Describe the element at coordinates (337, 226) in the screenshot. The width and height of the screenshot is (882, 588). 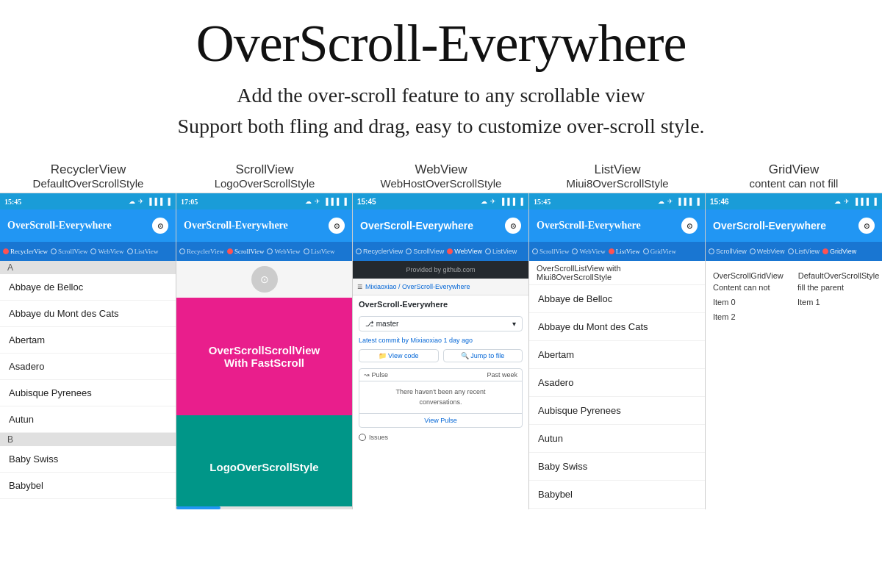
I see `github-icon-2: ⊙` at that location.